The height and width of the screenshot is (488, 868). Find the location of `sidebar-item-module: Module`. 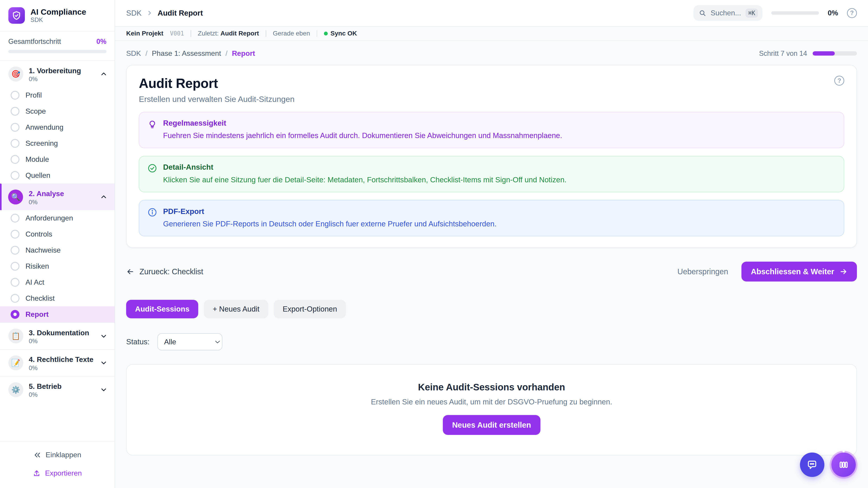

sidebar-item-module: Module is located at coordinates (57, 159).